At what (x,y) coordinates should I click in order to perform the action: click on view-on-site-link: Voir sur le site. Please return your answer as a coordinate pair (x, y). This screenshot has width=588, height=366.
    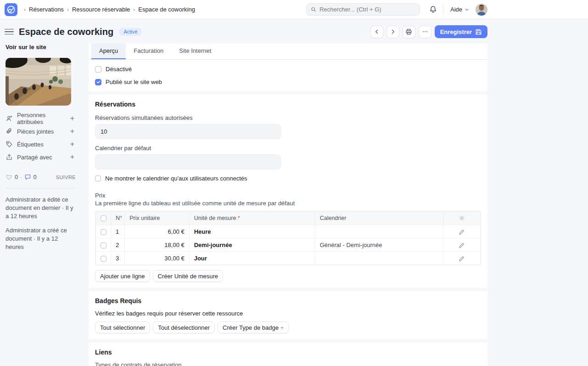
    Looking at the image, I should click on (40, 47).